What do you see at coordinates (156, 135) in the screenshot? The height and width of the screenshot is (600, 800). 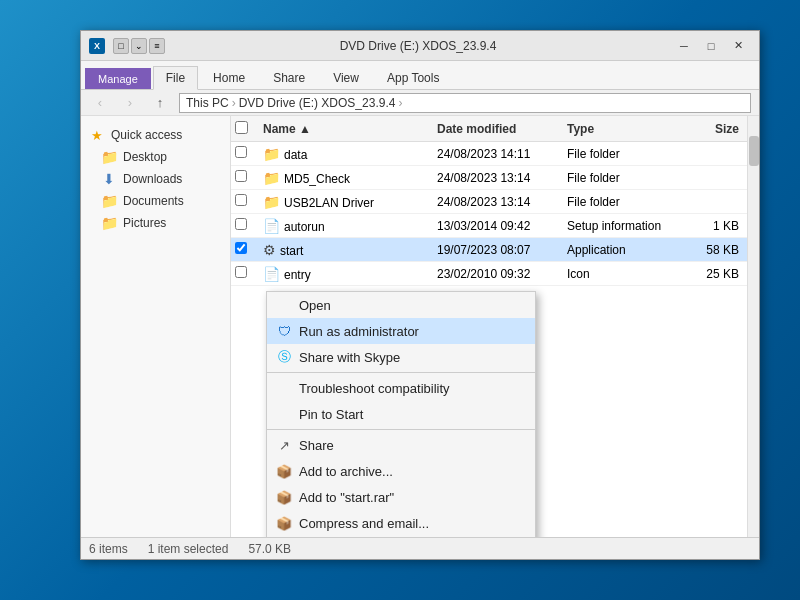 I see `sidebar-item-quick-access: ★ Quick access` at bounding box center [156, 135].